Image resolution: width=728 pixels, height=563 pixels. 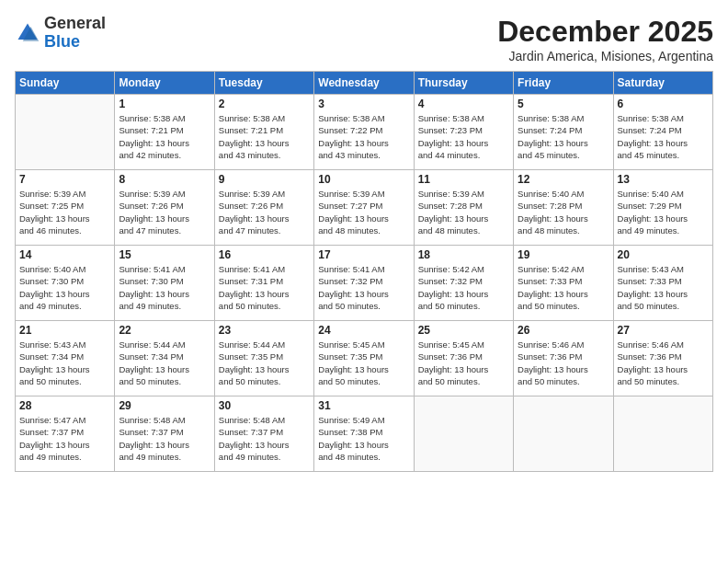 I want to click on day-number: 5, so click(x=563, y=104).